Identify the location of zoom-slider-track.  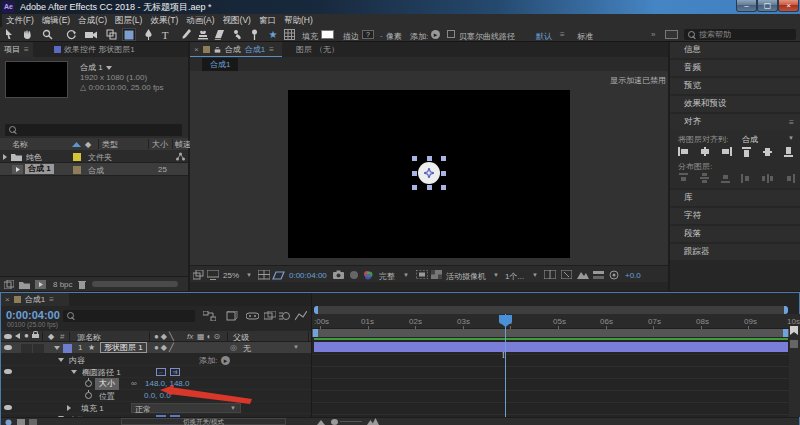
(351, 422).